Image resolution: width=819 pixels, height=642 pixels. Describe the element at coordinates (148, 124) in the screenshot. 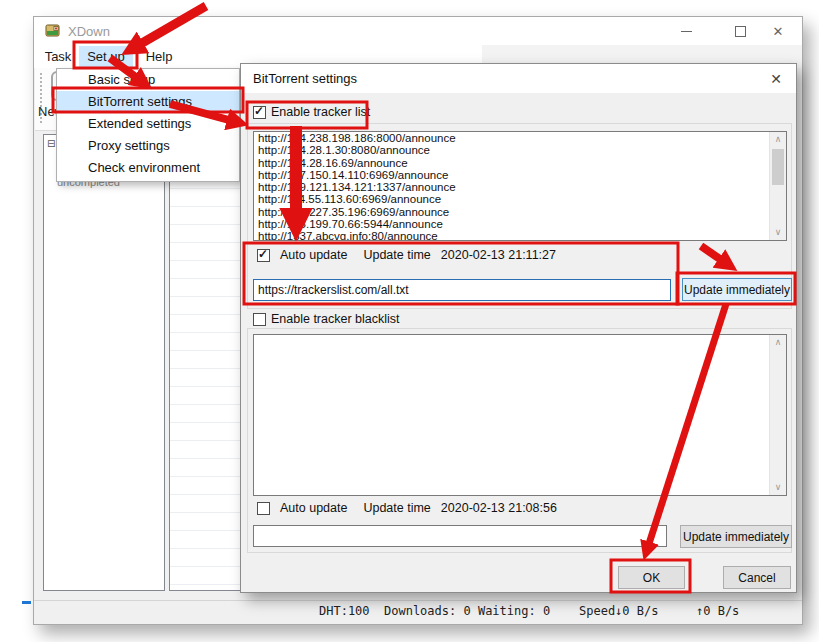

I see `menu-item-extended-settings: Extended settings` at that location.